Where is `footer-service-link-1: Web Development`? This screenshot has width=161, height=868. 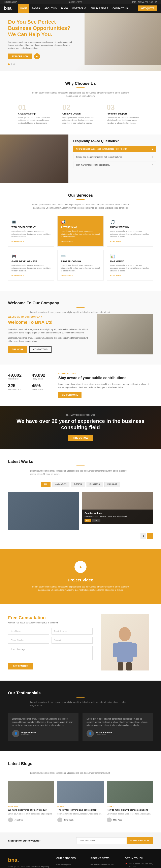
footer-service-link-1: Web Development is located at coordinates (64, 865).